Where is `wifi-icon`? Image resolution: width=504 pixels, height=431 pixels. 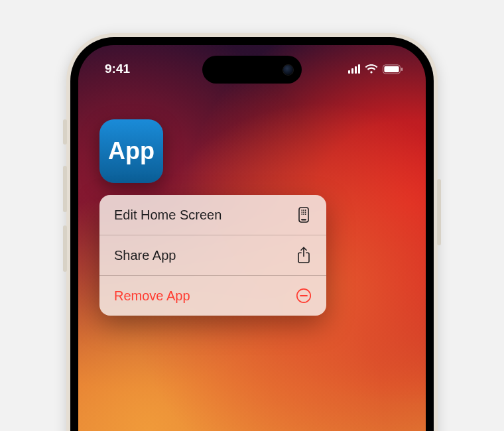
wifi-icon is located at coordinates (371, 69).